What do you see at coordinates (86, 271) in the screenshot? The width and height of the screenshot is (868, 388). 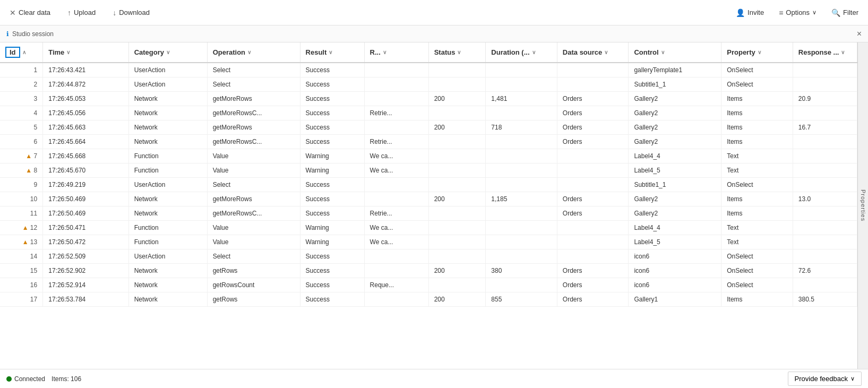 I see `cell-time: 17:26:52.902` at bounding box center [86, 271].